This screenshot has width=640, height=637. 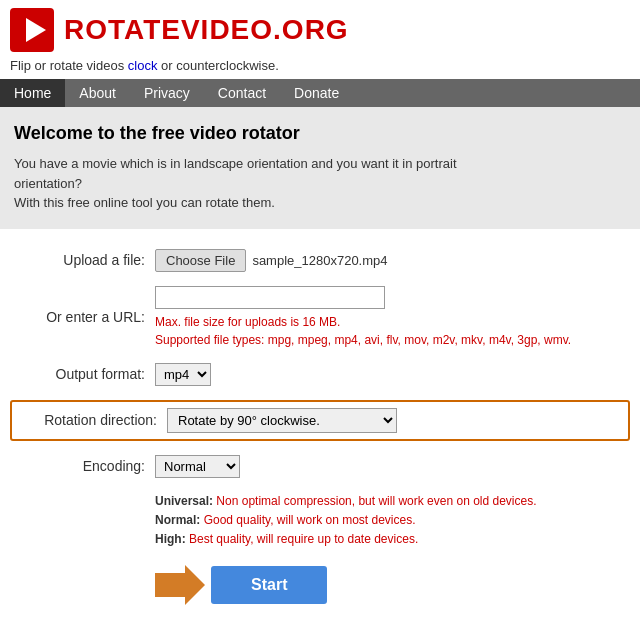 What do you see at coordinates (144, 66) in the screenshot?
I see `tagline-text: Flip or rotate videos clock or countercl…` at bounding box center [144, 66].